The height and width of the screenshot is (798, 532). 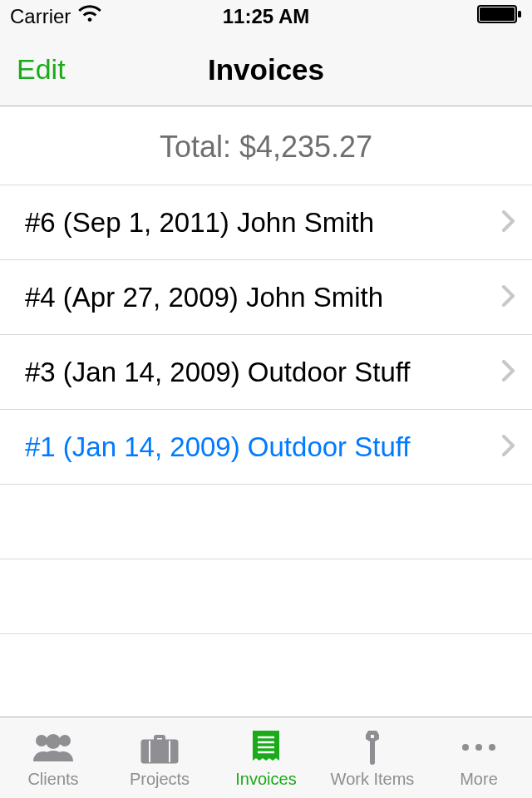 I want to click on battery-icon, so click(x=500, y=17).